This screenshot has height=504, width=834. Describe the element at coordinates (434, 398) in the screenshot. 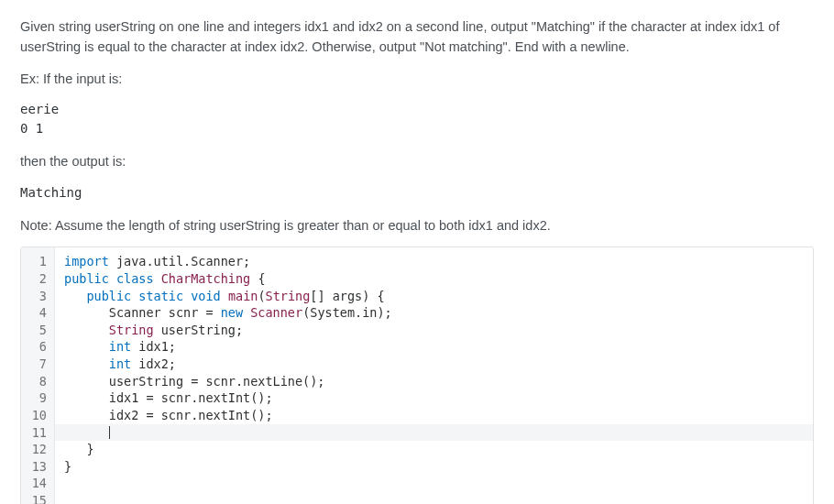

I see `code-line: idx1 = scnr.nextInt();` at that location.